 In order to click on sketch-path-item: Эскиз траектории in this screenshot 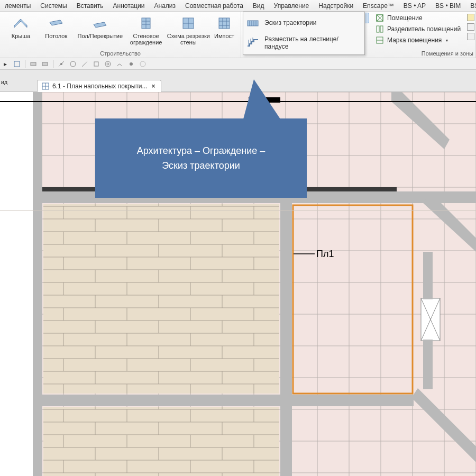, I will do `click(304, 23)`.